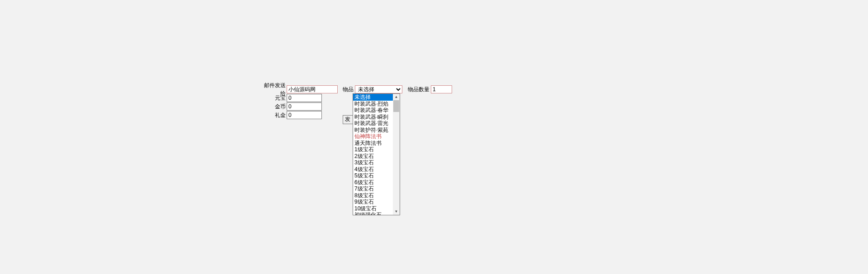  I want to click on item-option: 未选择, so click(373, 98).